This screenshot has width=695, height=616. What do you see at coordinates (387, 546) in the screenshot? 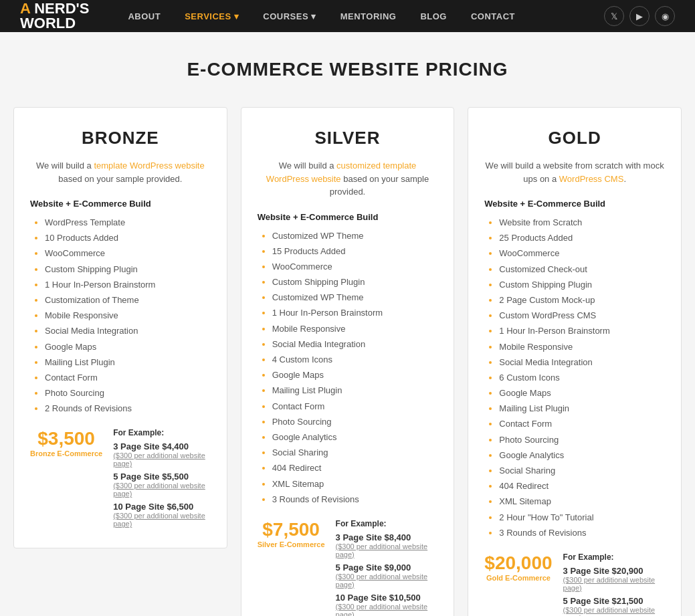
I see `list-item: 3 Page Site $8,400 ($300 per additional …` at bounding box center [387, 546].